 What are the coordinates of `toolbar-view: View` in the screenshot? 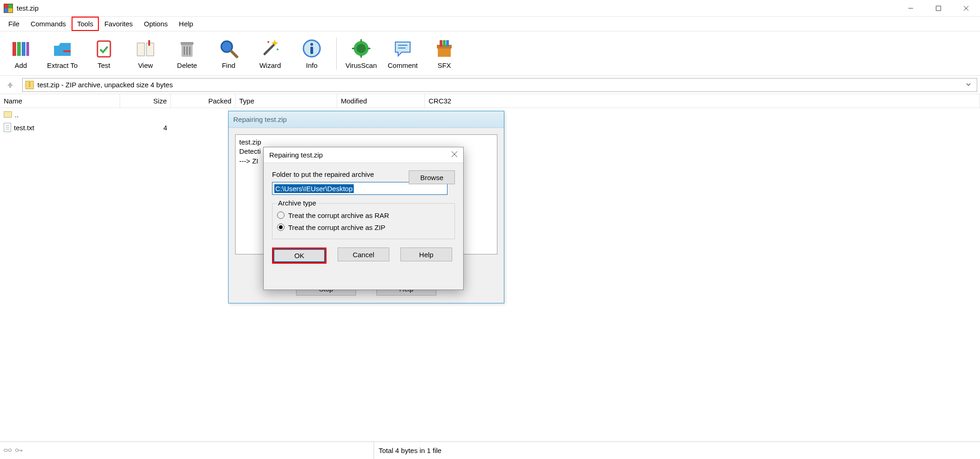 It's located at (145, 54).